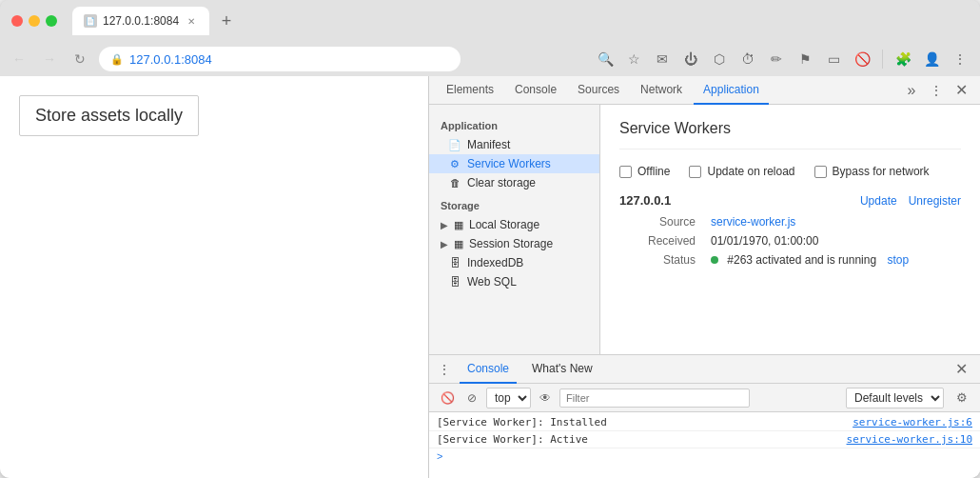 This screenshot has height=478, width=980. I want to click on devtools-close-button: ✕, so click(961, 90).